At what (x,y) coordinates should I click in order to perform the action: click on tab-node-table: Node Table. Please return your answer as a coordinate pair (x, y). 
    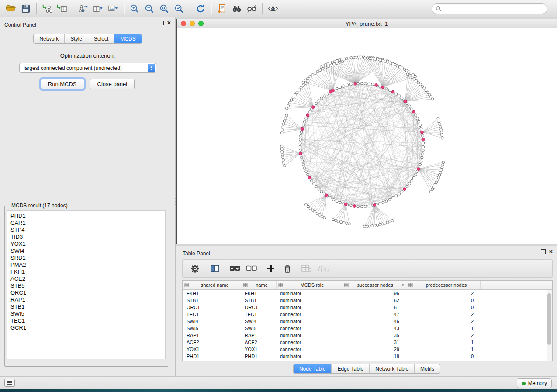
    Looking at the image, I should click on (313, 369).